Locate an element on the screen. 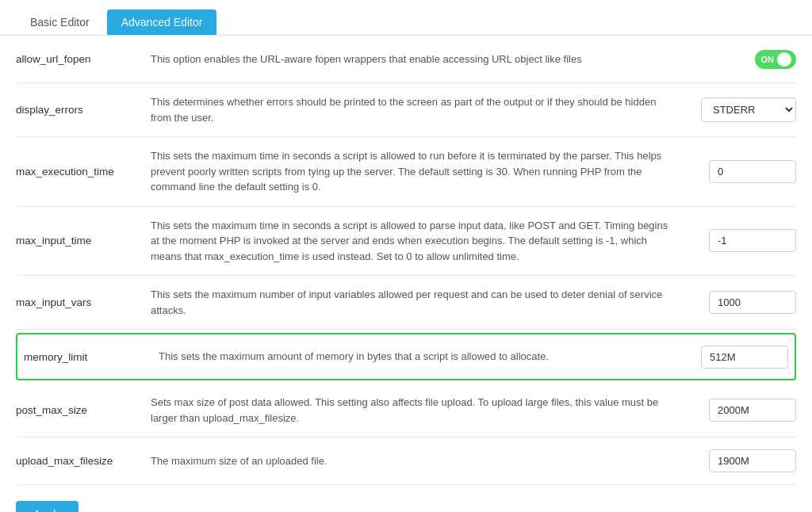  setting-control-memory-limit is located at coordinates (737, 357).